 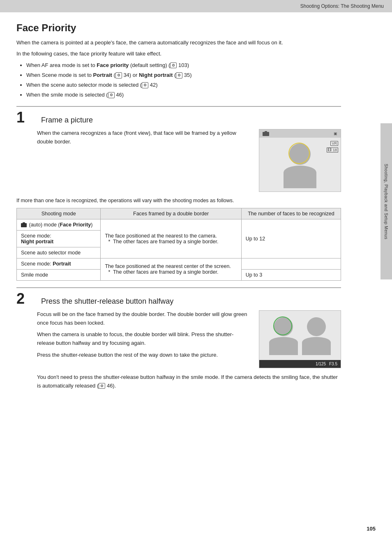 What do you see at coordinates (59, 238) in the screenshot?
I see `shooting-night: Scene mode:Night portrait` at bounding box center [59, 238].